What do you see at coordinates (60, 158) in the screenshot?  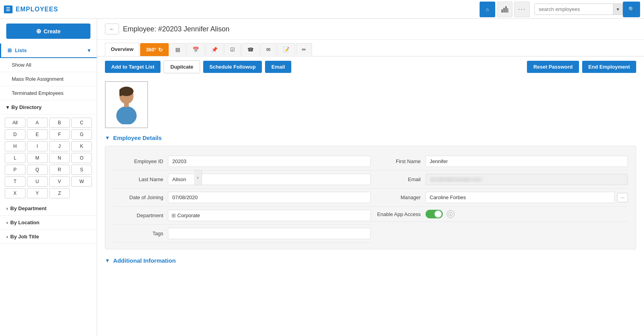 I see `directory-letter-n: N` at bounding box center [60, 158].